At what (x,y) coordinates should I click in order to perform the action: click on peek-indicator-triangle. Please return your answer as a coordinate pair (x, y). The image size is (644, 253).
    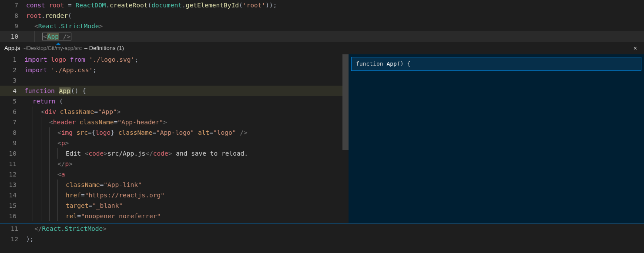
    Looking at the image, I should click on (58, 44).